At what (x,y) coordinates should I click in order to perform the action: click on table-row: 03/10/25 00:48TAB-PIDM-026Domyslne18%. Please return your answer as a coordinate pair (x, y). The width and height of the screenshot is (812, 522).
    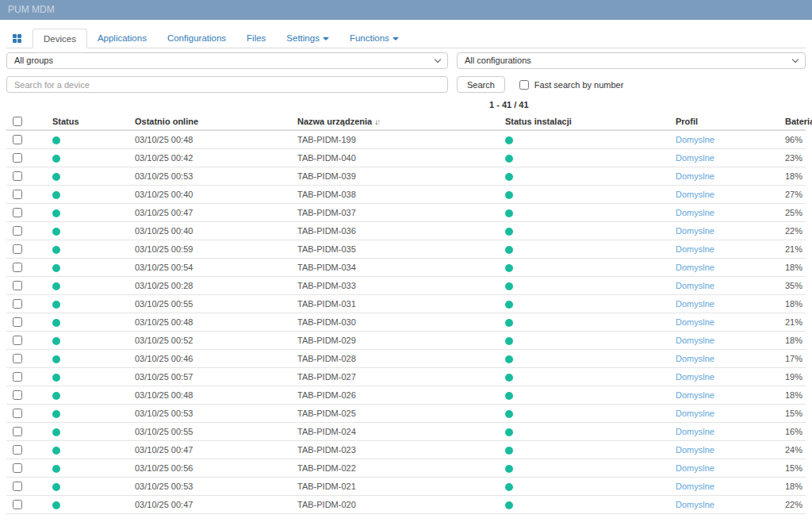
    Looking at the image, I should click on (406, 395).